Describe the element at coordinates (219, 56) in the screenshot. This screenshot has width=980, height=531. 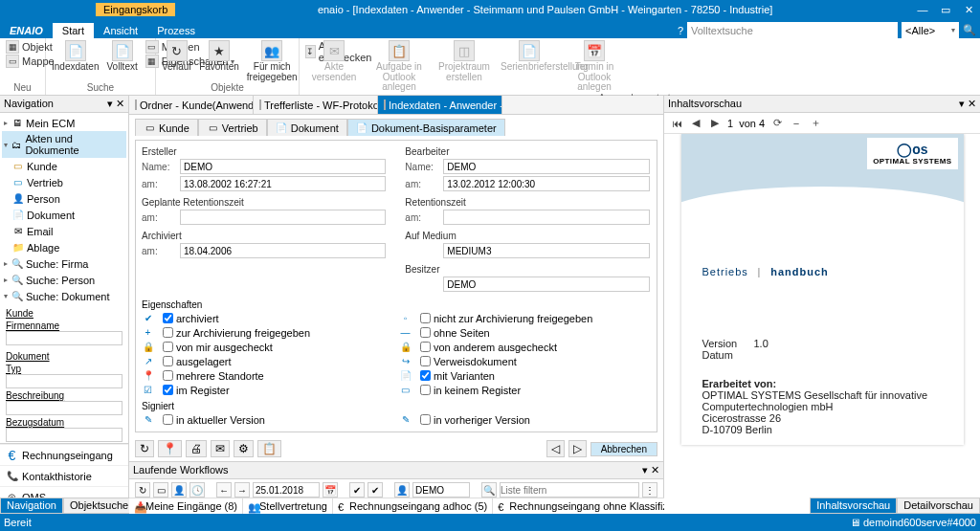
I see `favoriten-button: ★Favoriten` at that location.